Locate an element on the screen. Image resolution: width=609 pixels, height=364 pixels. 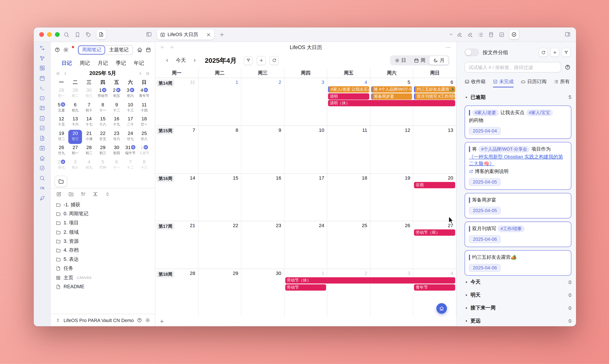
mini-day: 24廿七 is located at coordinates (130, 137).